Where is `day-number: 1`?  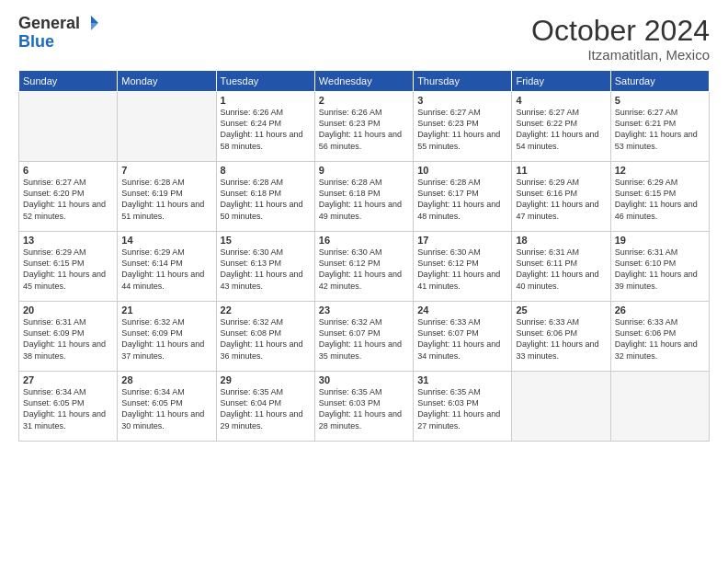
day-number: 1 is located at coordinates (266, 100).